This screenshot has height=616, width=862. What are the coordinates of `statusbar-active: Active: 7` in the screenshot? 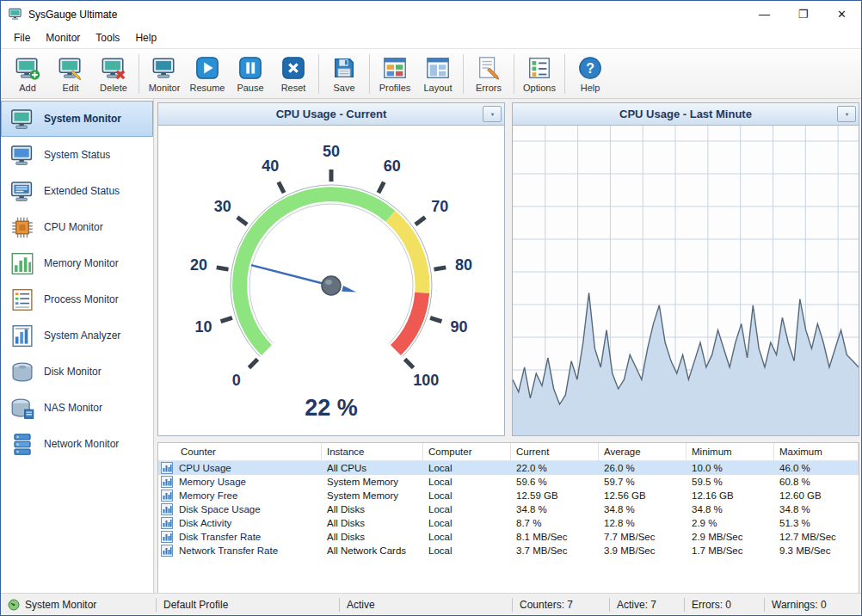 It's located at (647, 604).